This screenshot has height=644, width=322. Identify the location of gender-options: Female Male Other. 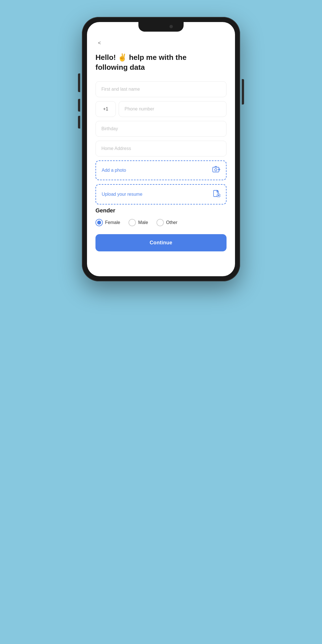
(161, 223).